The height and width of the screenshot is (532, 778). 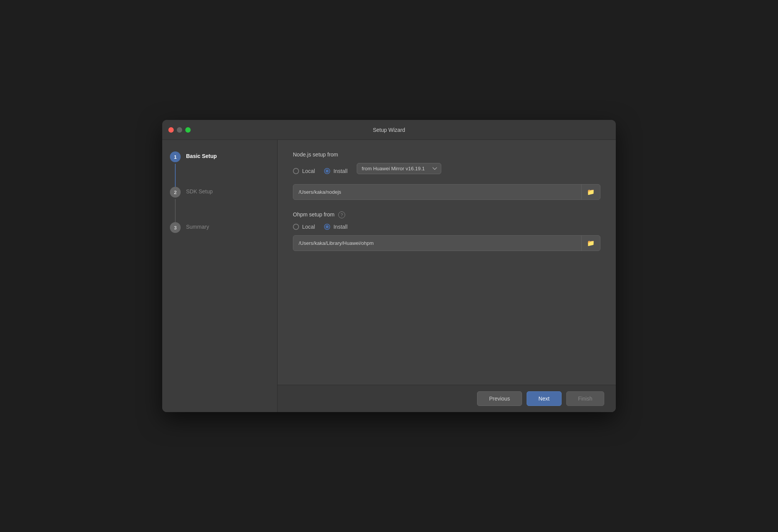 What do you see at coordinates (180, 130) in the screenshot?
I see `traffic-lights` at bounding box center [180, 130].